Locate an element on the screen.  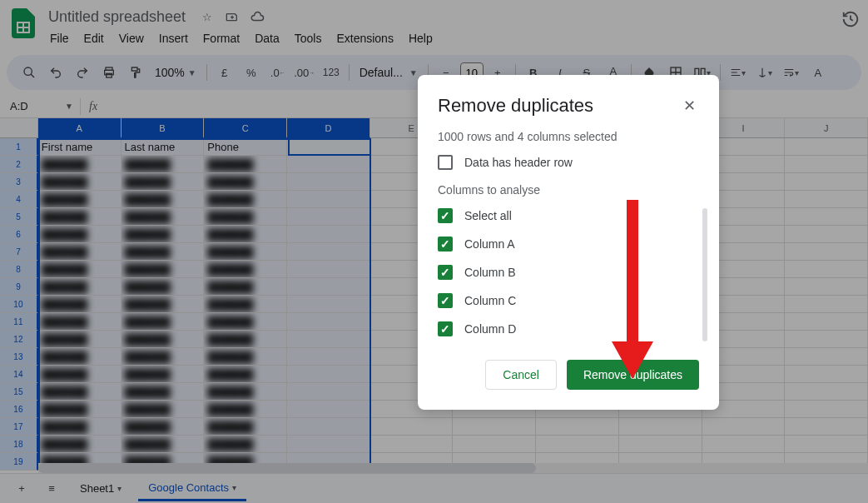
remove-duplicates-button: Remove duplicates is located at coordinates (632, 375).